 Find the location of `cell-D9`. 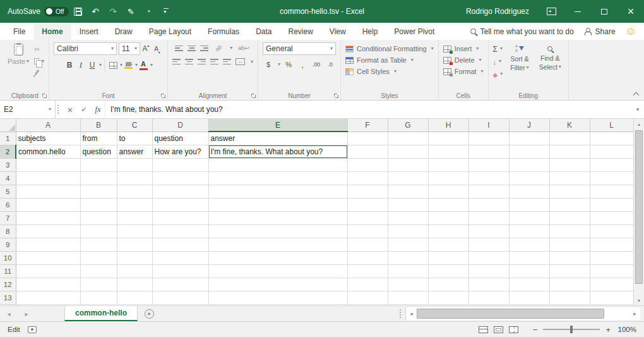

cell-D9 is located at coordinates (181, 244).